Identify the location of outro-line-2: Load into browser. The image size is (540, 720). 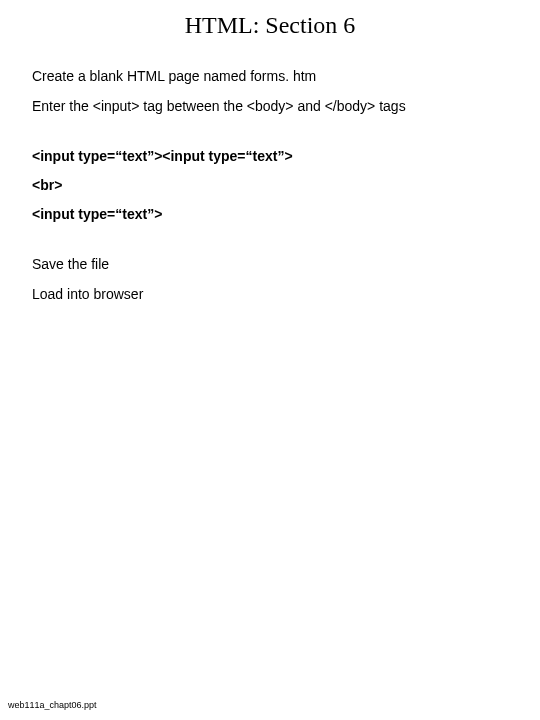
(276, 295).